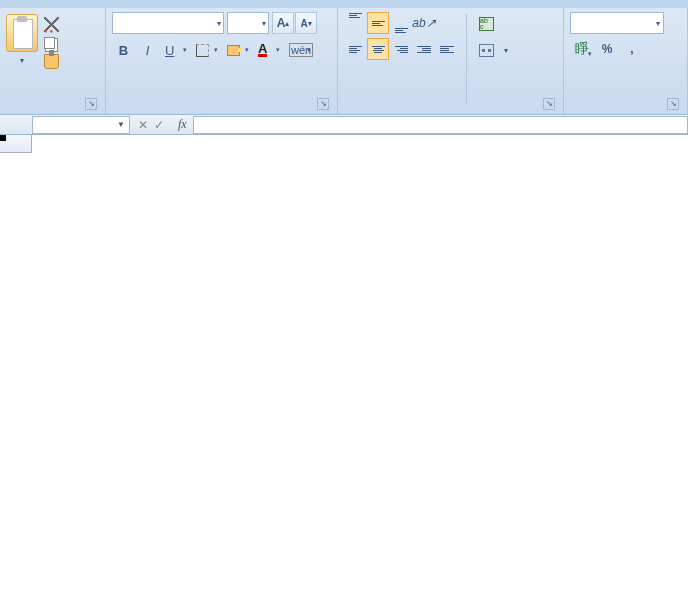 The height and width of the screenshot is (594, 688). I want to click on phonetic-button: wén, so click(299, 50).